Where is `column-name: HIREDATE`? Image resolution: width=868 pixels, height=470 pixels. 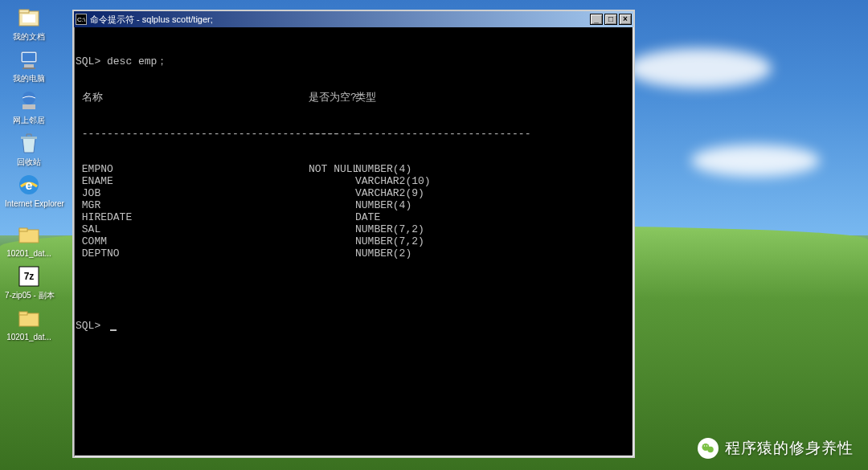
column-name: HIREDATE is located at coordinates (192, 219).